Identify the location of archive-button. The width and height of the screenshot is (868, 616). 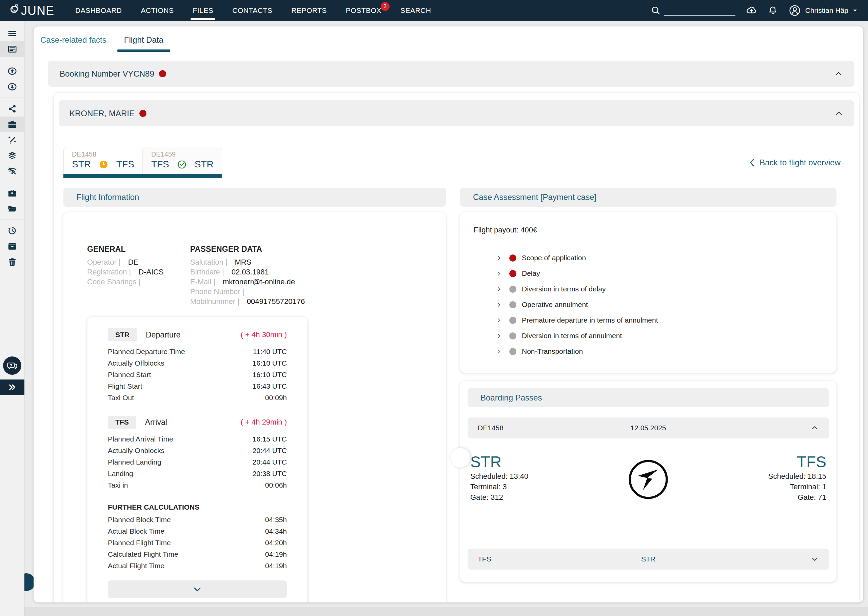
(12, 247).